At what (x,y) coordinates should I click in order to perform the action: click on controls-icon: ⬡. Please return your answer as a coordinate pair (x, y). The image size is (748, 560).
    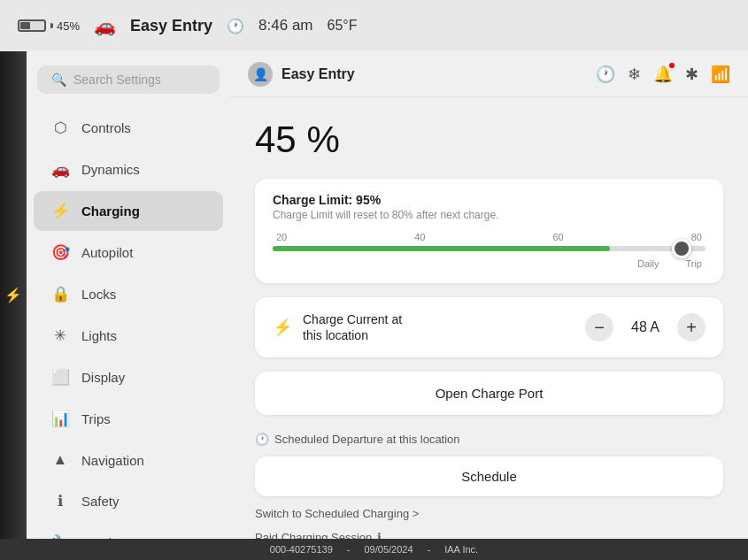
    Looking at the image, I should click on (60, 127).